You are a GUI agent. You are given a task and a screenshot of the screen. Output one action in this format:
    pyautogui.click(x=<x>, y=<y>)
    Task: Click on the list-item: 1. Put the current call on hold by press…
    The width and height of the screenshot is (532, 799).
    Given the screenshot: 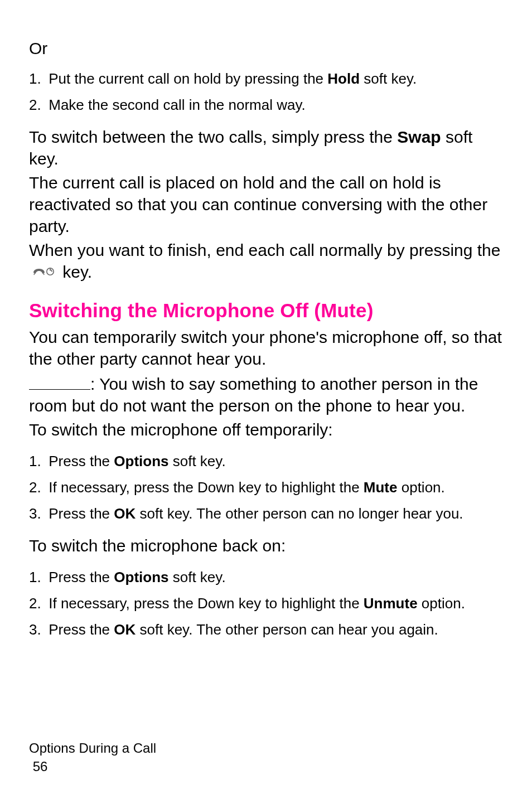 What is the action you would take?
    pyautogui.click(x=266, y=79)
    